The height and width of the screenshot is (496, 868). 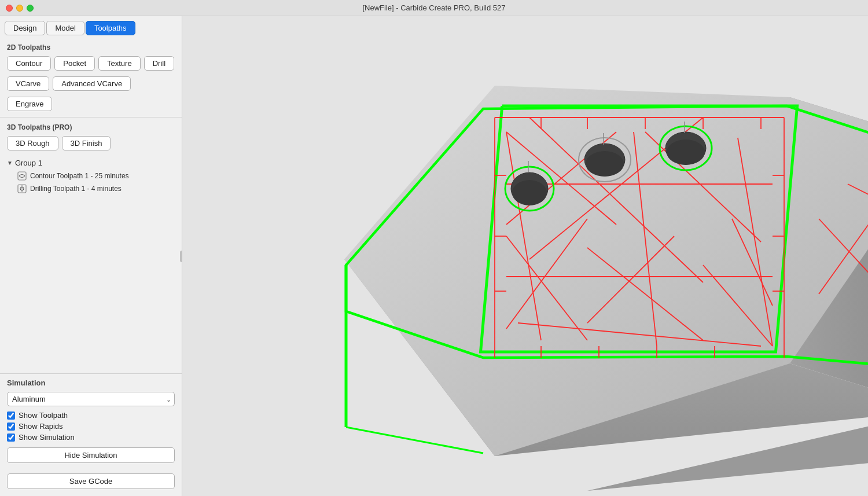 I want to click on group-collapse-icon: ▼, so click(x=10, y=163).